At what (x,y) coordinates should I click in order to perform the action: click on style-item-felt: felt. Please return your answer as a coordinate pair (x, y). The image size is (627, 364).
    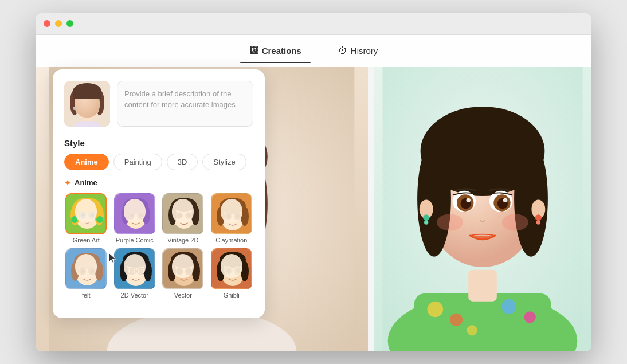
    Looking at the image, I should click on (86, 273).